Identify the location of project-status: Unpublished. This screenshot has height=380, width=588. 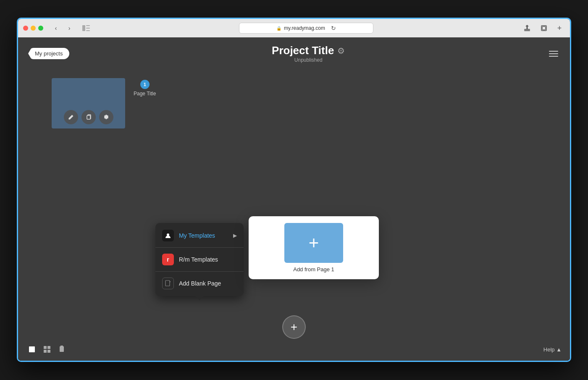
(308, 60).